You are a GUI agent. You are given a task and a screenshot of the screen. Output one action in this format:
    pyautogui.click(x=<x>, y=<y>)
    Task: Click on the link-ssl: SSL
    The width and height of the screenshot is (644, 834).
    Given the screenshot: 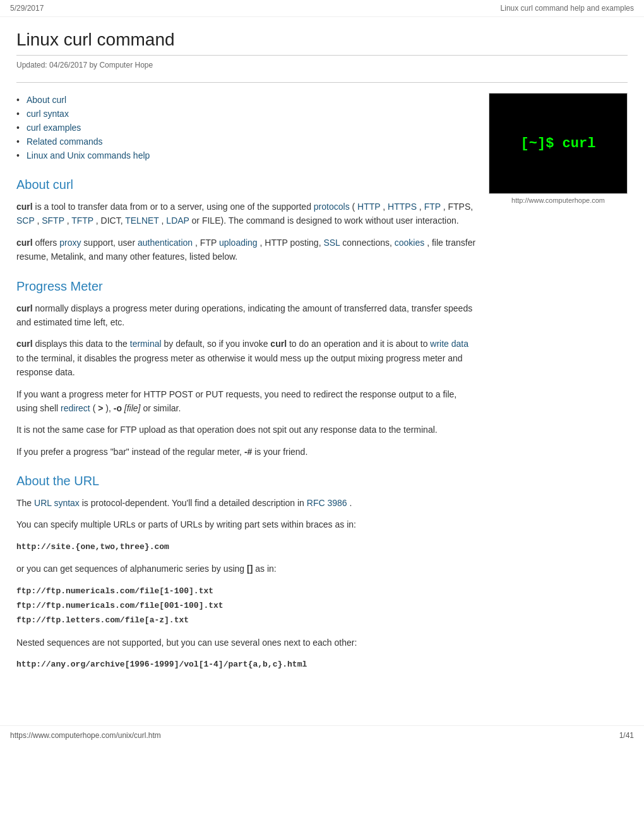 What is the action you would take?
    pyautogui.click(x=331, y=243)
    